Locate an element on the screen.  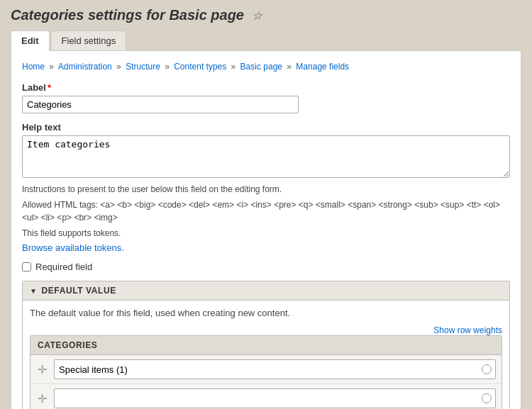
tab-field-settings: Field settings is located at coordinates (89, 40).